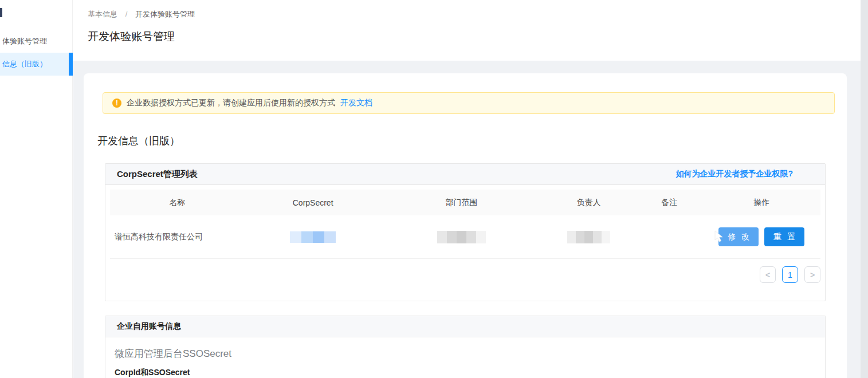 This screenshot has width=868, height=378. What do you see at coordinates (103, 14) in the screenshot?
I see `breadcrumb-parent: 基本信息` at bounding box center [103, 14].